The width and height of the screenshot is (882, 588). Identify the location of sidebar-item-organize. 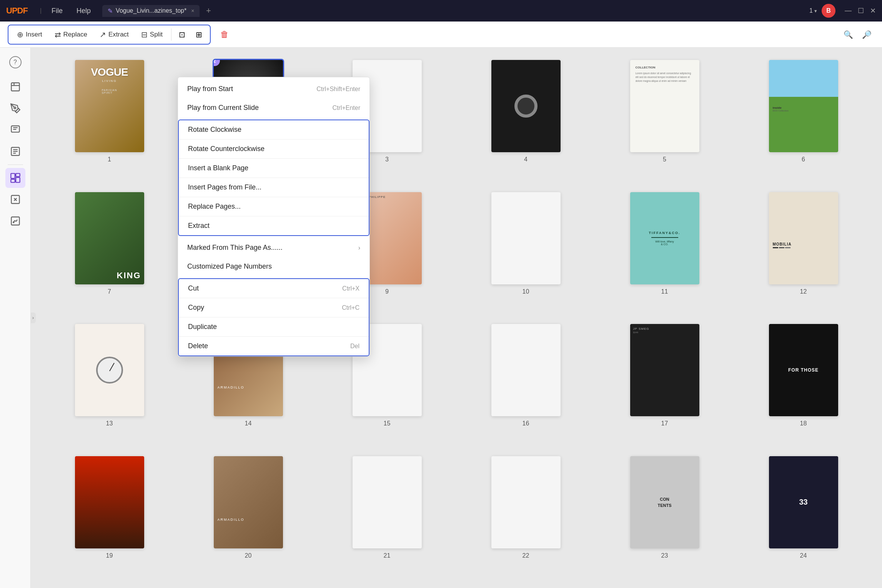
(15, 178).